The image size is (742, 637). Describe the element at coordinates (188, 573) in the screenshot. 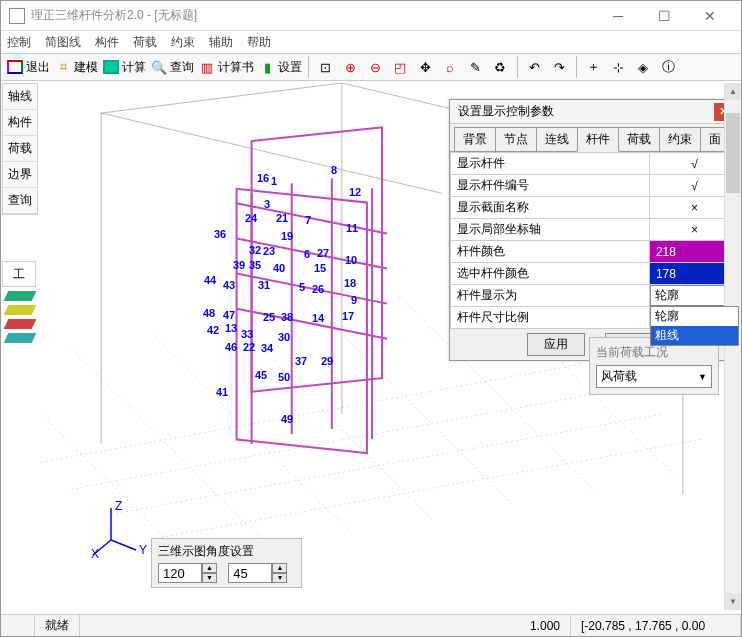

I see `angle-a-spinner: ▲▼` at that location.